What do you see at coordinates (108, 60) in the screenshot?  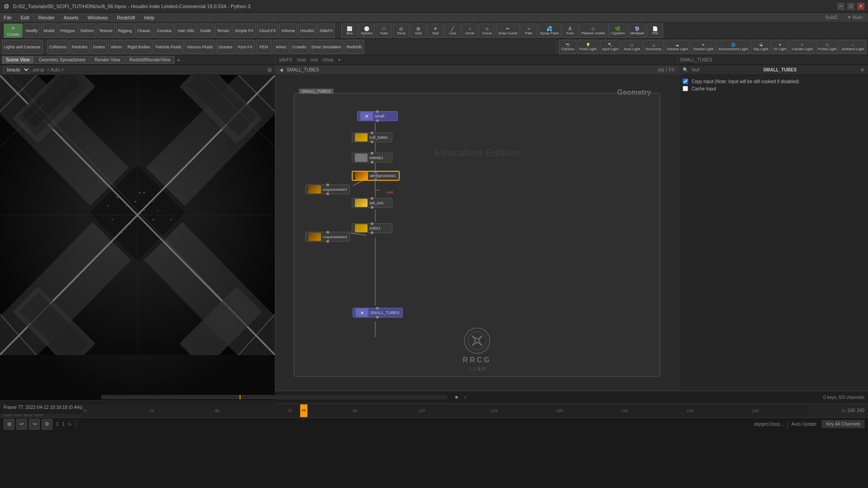 I see `render-view-tab: Render View` at bounding box center [108, 60].